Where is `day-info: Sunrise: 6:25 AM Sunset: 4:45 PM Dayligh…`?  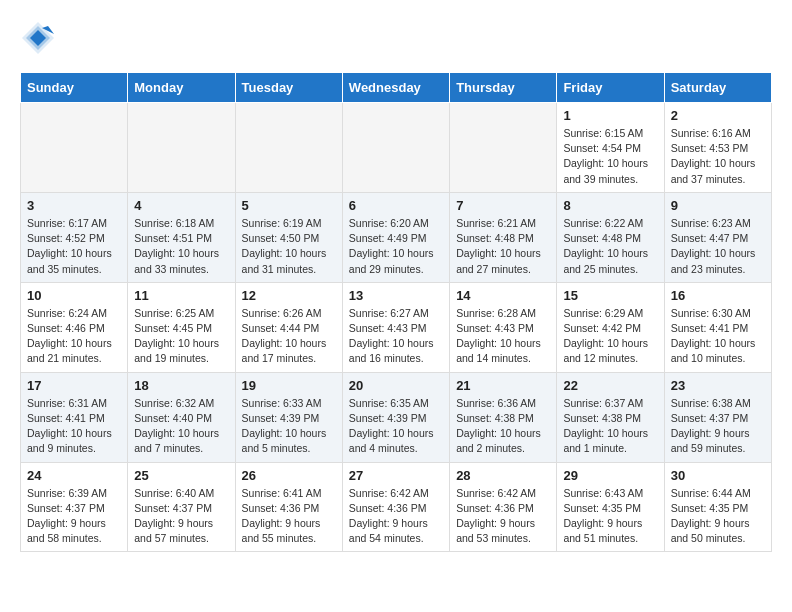 day-info: Sunrise: 6:25 AM Sunset: 4:45 PM Dayligh… is located at coordinates (181, 336).